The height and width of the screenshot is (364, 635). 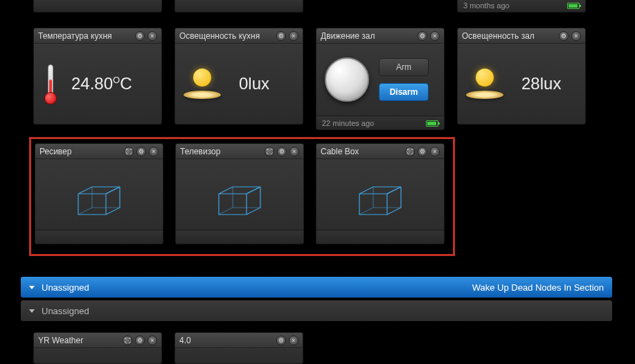 What do you see at coordinates (228, 340) in the screenshot?
I see `tile-title: 4.0` at bounding box center [228, 340].